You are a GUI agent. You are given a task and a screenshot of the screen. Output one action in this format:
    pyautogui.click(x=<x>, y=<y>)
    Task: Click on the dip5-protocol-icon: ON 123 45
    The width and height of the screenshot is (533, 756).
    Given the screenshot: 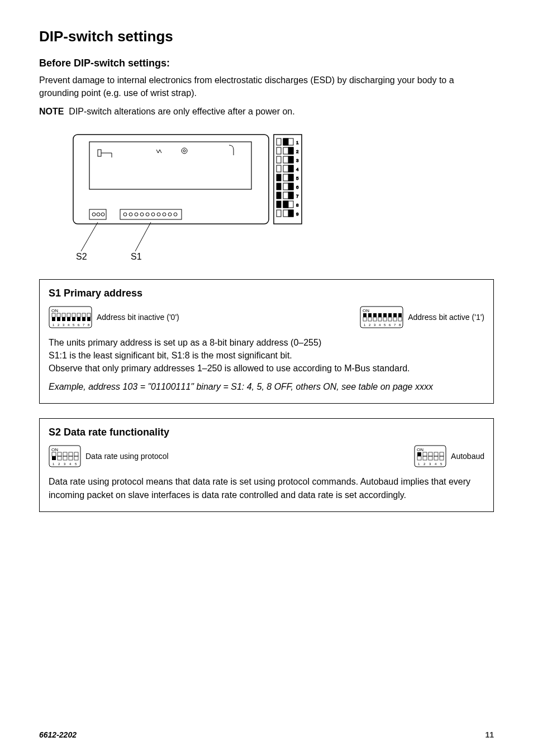 What is the action you would take?
    pyautogui.click(x=65, y=456)
    